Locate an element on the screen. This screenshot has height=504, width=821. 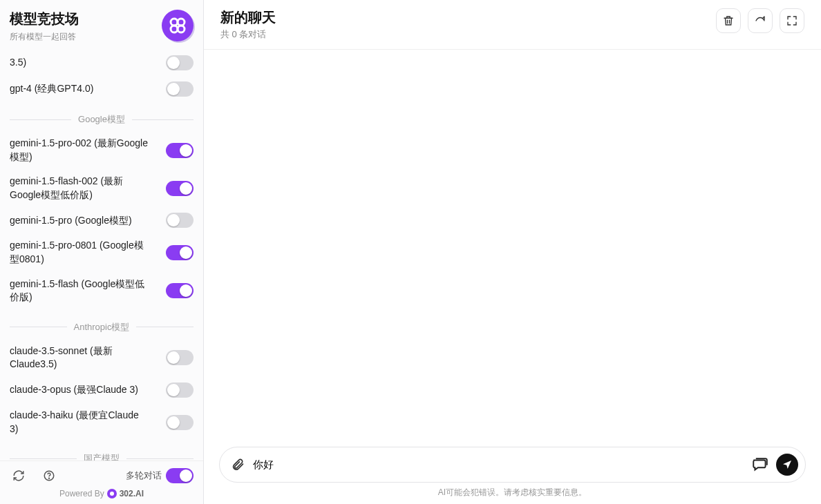
model-label: gemini-1.5-pro (Google模型) is located at coordinates (70, 221).